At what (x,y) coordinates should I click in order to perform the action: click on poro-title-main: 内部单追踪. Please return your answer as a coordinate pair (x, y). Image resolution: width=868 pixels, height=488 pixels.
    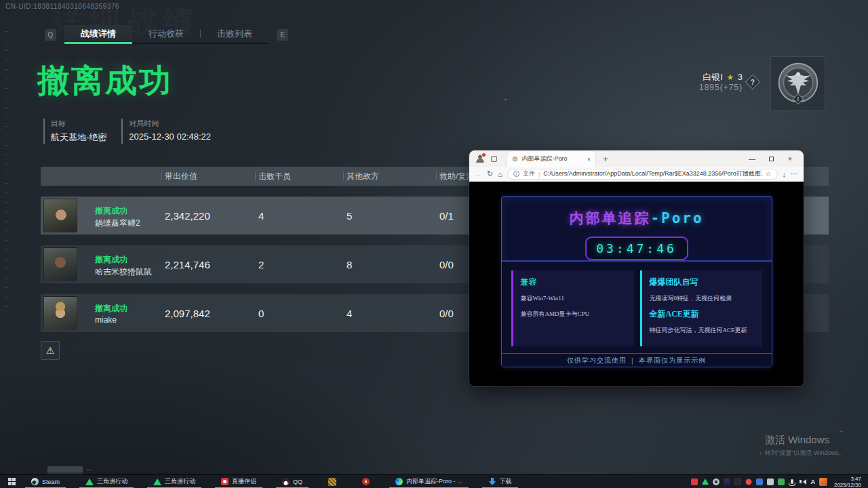
    Looking at the image, I should click on (610, 218).